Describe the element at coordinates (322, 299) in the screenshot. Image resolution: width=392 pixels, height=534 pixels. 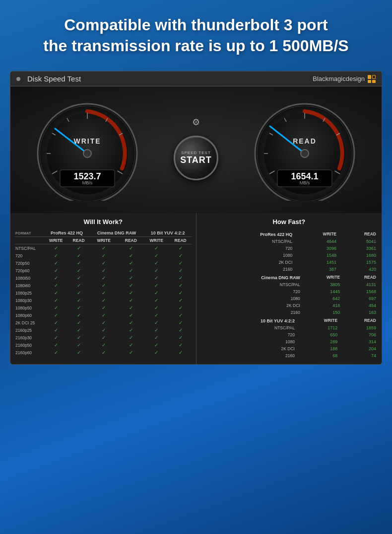
I see `write-value: 642` at that location.